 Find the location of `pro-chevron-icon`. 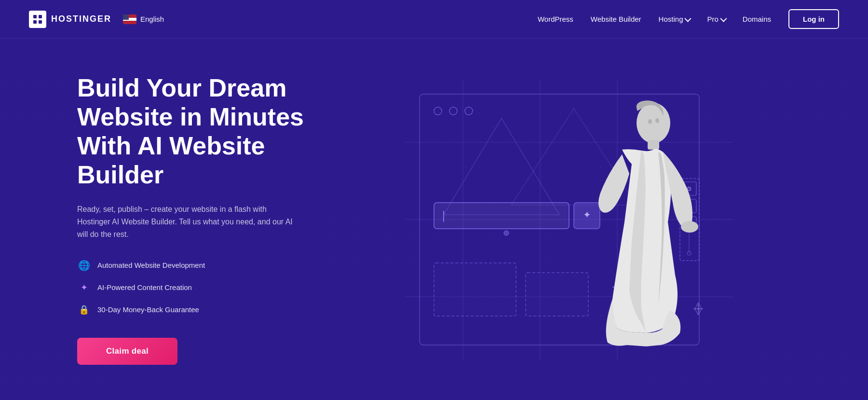

pro-chevron-icon is located at coordinates (723, 18).